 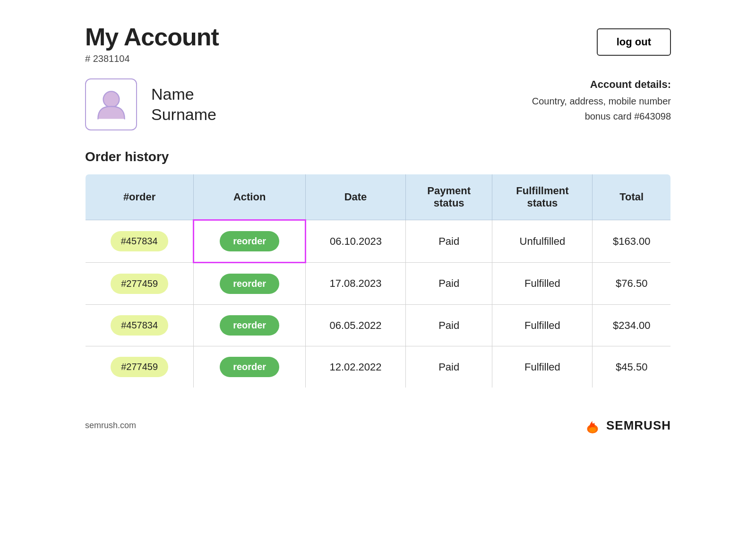 I want to click on account-details-line2: bonus card #643098, so click(x=628, y=116).